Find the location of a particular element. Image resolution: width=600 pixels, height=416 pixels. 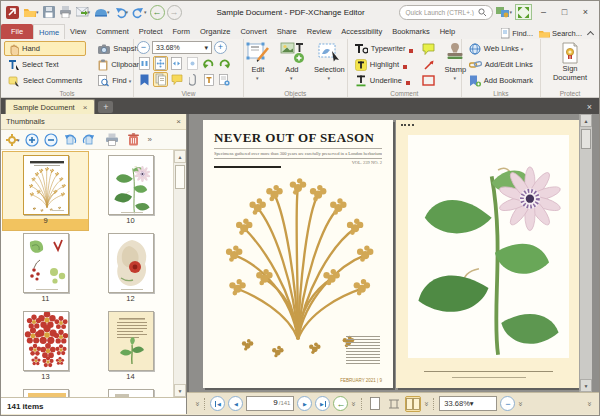

zoom-in-button: + is located at coordinates (220, 48).